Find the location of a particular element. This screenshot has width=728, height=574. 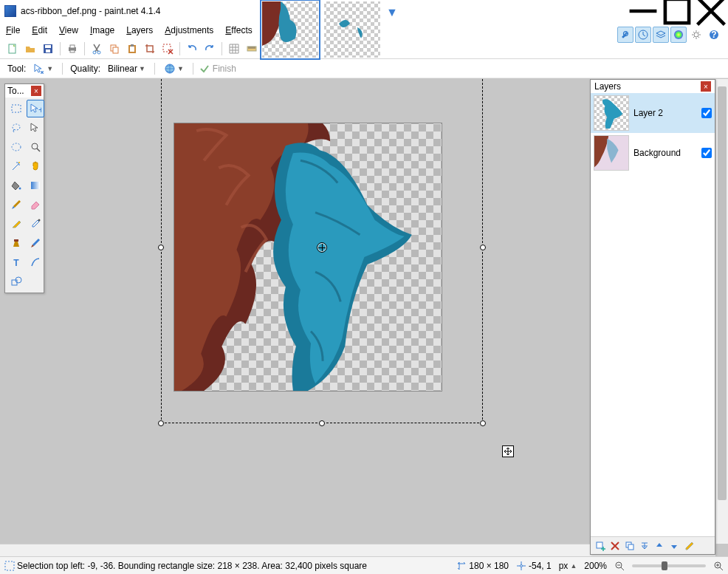

menu-image: Image is located at coordinates (102, 30).